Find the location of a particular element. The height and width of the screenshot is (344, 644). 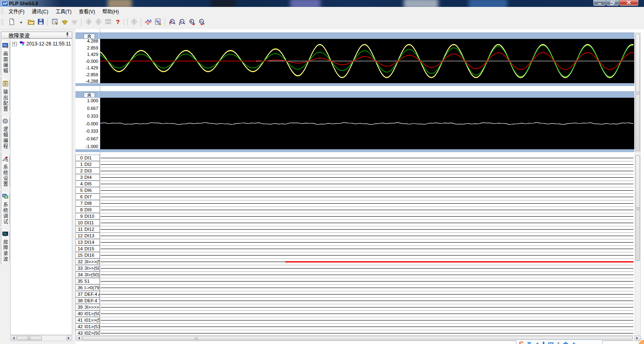

help-button: ?? is located at coordinates (118, 22).